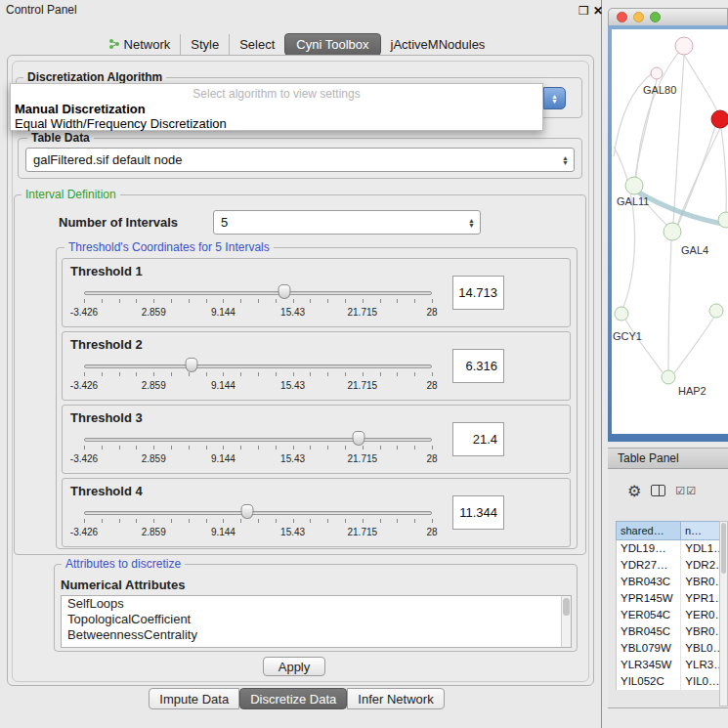 The width and height of the screenshot is (728, 728). I want to click on select-columns-checkboxes-icon: ☑☑, so click(686, 491).